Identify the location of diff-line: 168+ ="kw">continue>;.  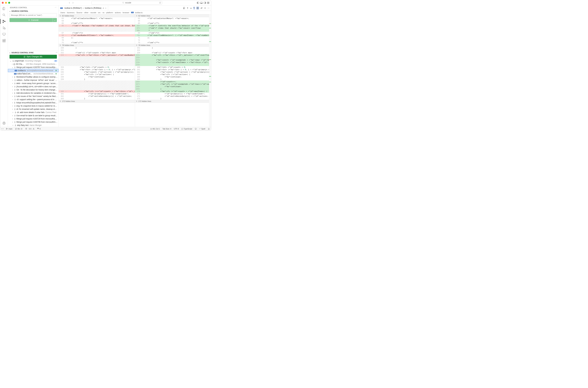
(173, 87).